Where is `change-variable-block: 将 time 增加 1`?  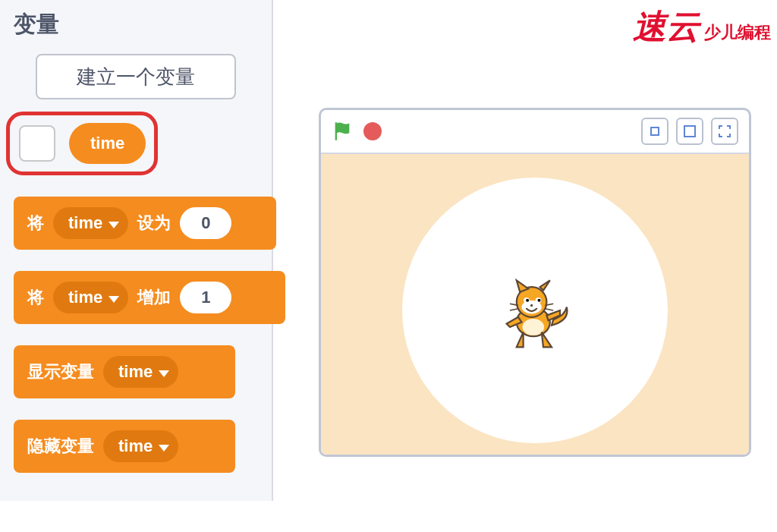
change-variable-block: 将 time 增加 1 is located at coordinates (149, 297).